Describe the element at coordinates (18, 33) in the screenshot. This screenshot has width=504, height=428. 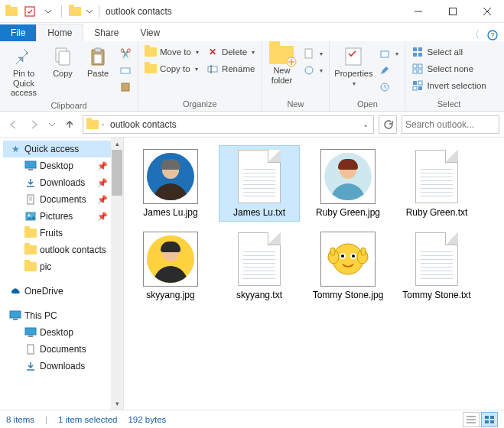
I see `tab-file: File` at that location.